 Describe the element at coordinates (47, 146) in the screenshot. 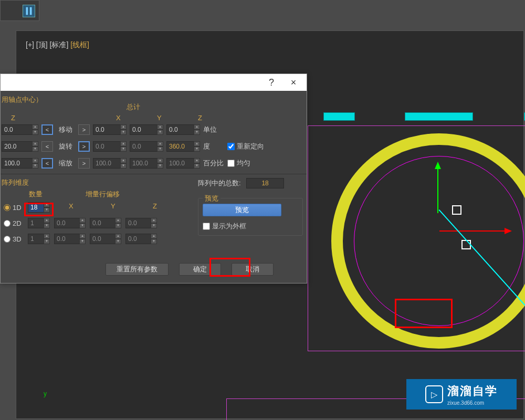

I see `rot-left-arrow: <` at that location.